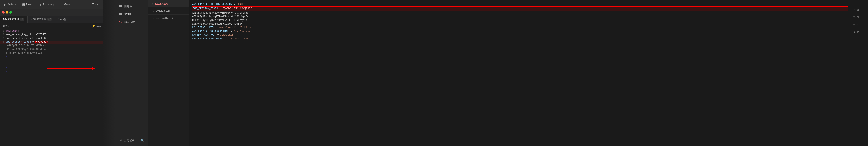 Image resolution: width=868 pixels, height=146 pixels. What do you see at coordinates (54, 38) in the screenshot?
I see `line-content-3: aws_secret_access_key = EKD` at bounding box center [54, 38].